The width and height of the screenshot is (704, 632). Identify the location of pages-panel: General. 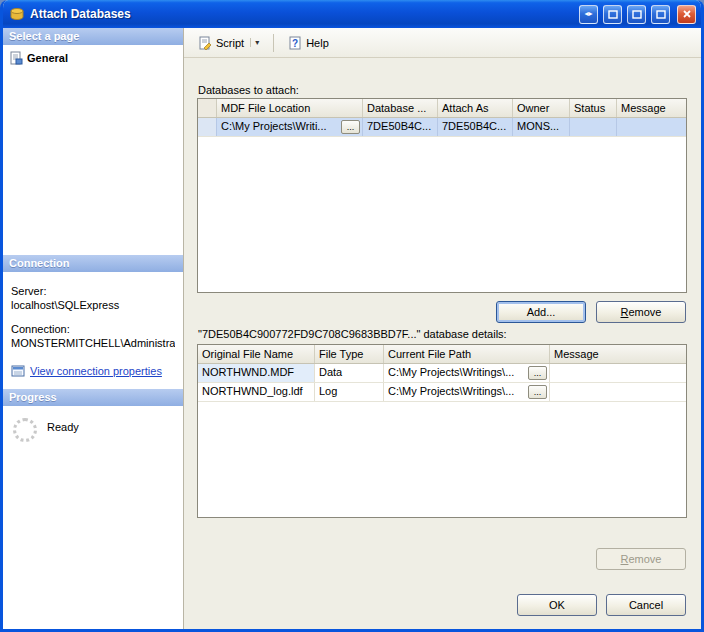
(93, 150).